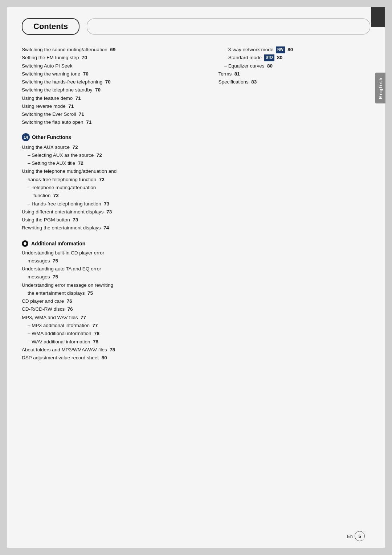 The height and width of the screenshot is (555, 392). What do you see at coordinates (115, 220) in the screenshot?
I see `list-item: Using the PGM button 73` at bounding box center [115, 220].